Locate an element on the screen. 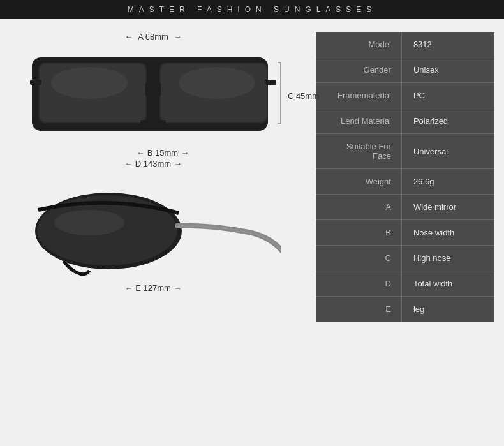  brand-title: MASTER FASHION SUNGLASSES is located at coordinates (253, 10).